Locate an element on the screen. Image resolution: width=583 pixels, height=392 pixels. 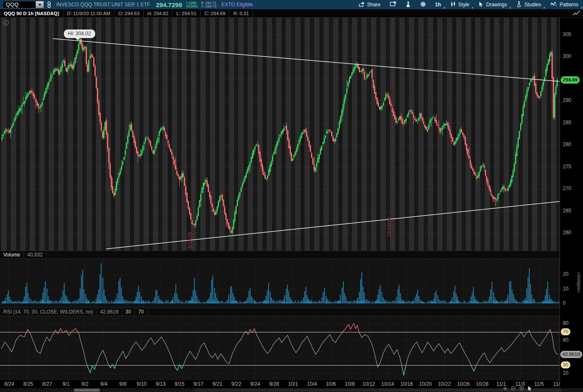
rsi-overbought-badge: 70 is located at coordinates (566, 332).